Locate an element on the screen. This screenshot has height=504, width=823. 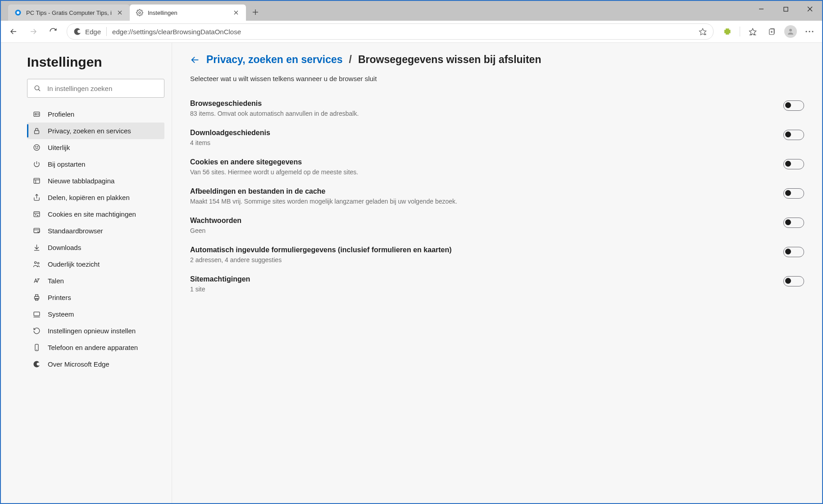
sidebar-item-privacy: Privacy, zoeken en services is located at coordinates (95, 131).